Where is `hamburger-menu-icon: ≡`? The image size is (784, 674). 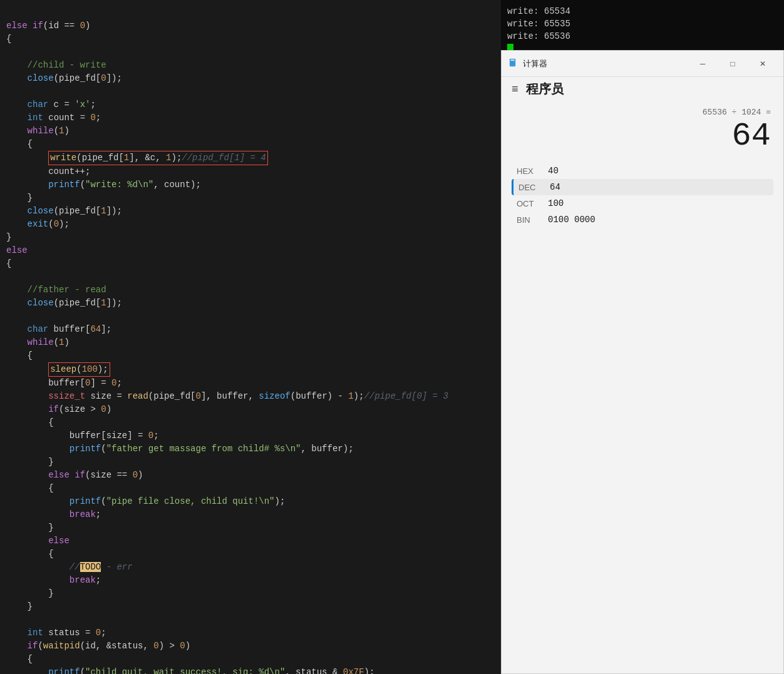
hamburger-menu-icon: ≡ is located at coordinates (515, 89).